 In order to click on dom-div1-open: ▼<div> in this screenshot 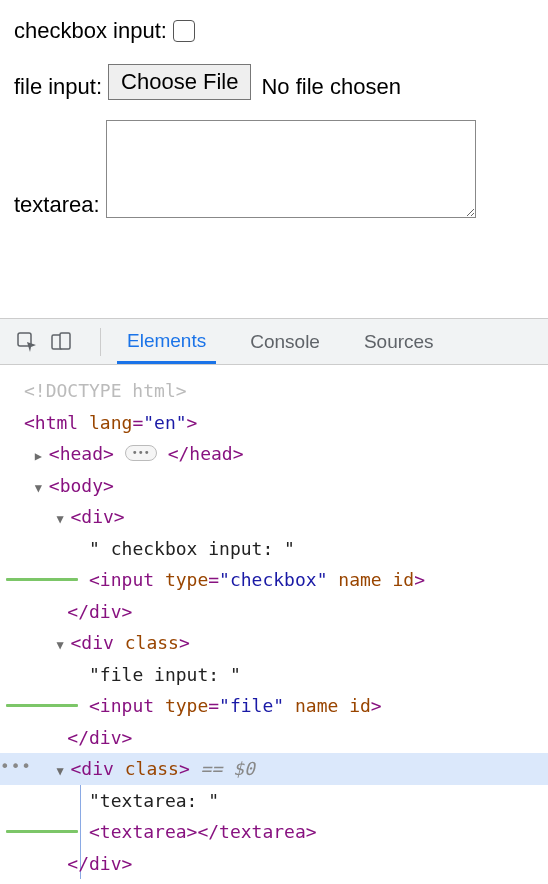, I will do `click(274, 517)`.